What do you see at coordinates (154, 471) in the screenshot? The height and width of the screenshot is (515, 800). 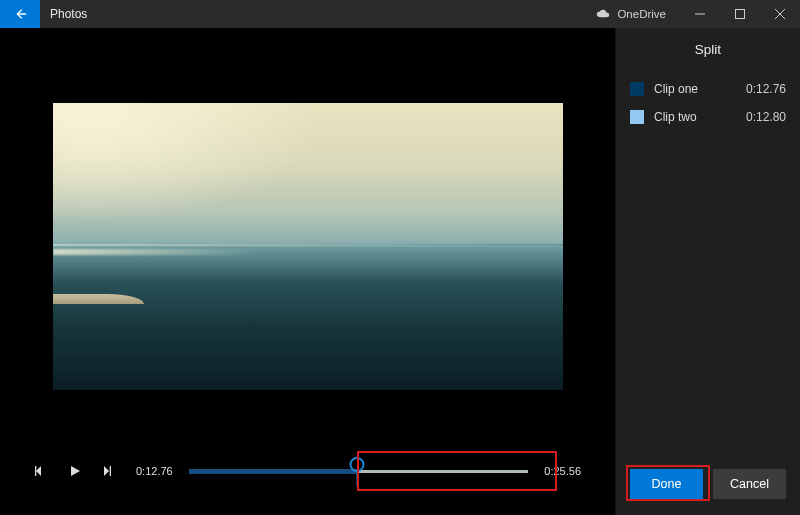 I see `current-time-label: 0:12.76` at bounding box center [154, 471].